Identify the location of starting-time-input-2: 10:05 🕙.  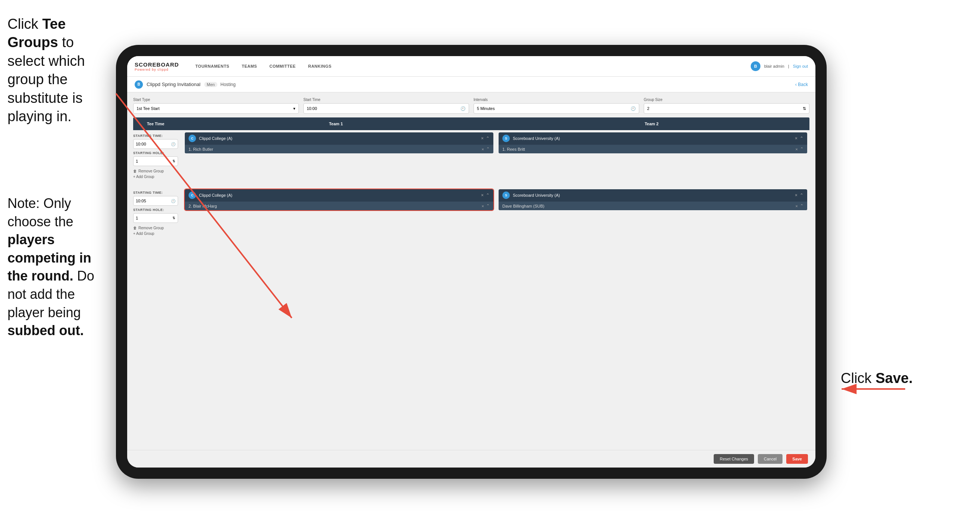
(156, 201).